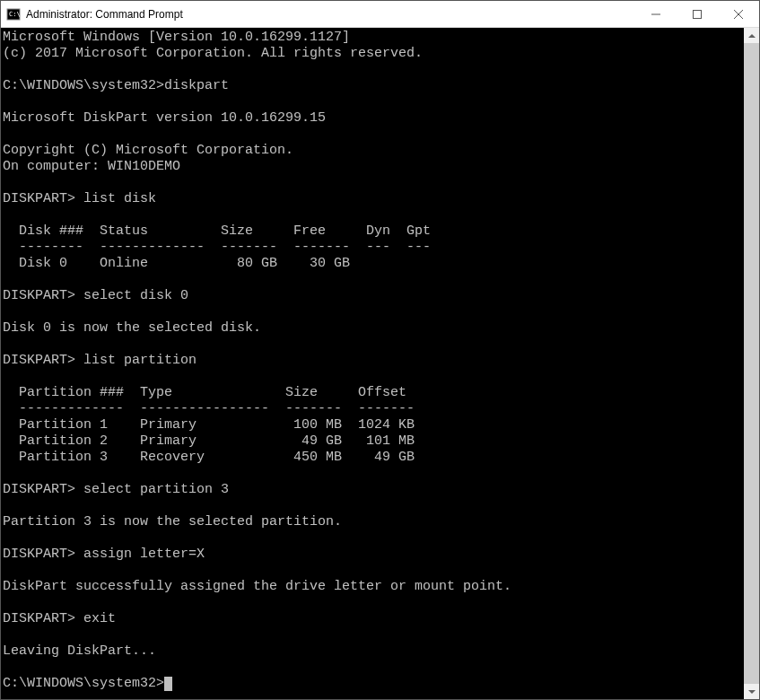  I want to click on svg-text: C:\, so click(14, 14).